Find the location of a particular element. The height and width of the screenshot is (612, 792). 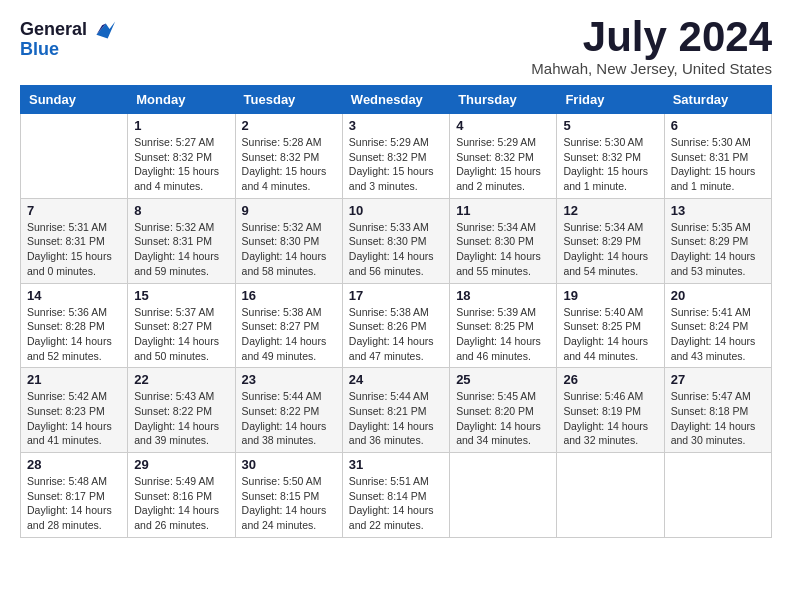

week-row-5: 28Sunrise: 5:48 AM Sunset: 8:17 PM Dayli… is located at coordinates (396, 496).